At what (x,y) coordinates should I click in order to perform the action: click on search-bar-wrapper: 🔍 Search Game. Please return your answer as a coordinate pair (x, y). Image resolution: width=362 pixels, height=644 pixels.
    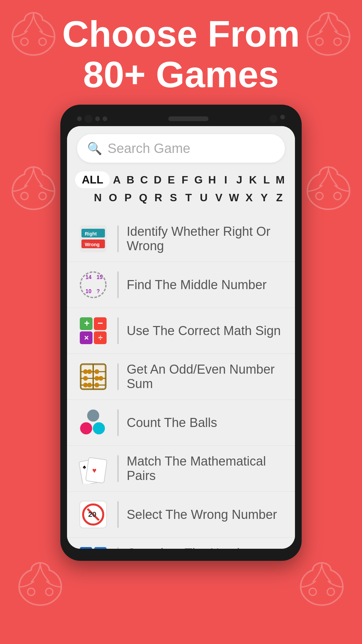
    Looking at the image, I should click on (181, 147).